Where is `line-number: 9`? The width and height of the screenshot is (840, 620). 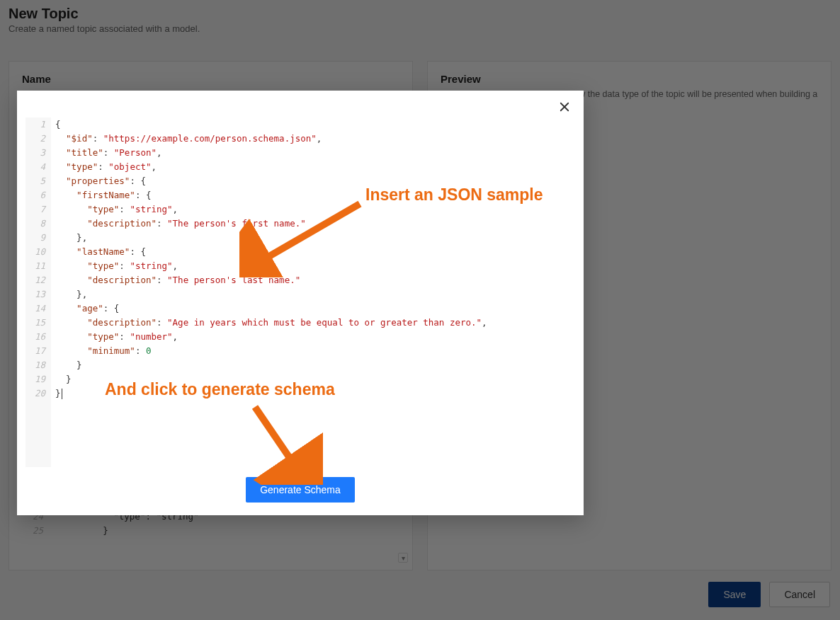 line-number: 9 is located at coordinates (38, 238).